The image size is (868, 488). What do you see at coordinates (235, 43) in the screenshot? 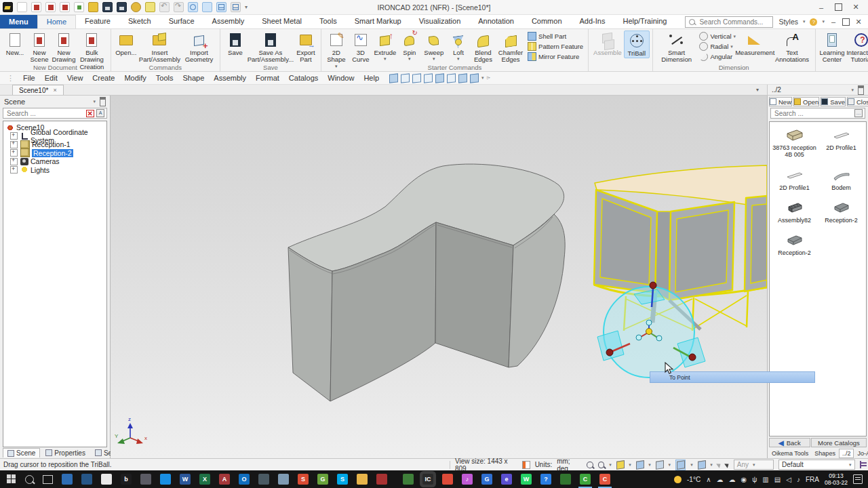
I see `save-button: Save` at bounding box center [235, 43].